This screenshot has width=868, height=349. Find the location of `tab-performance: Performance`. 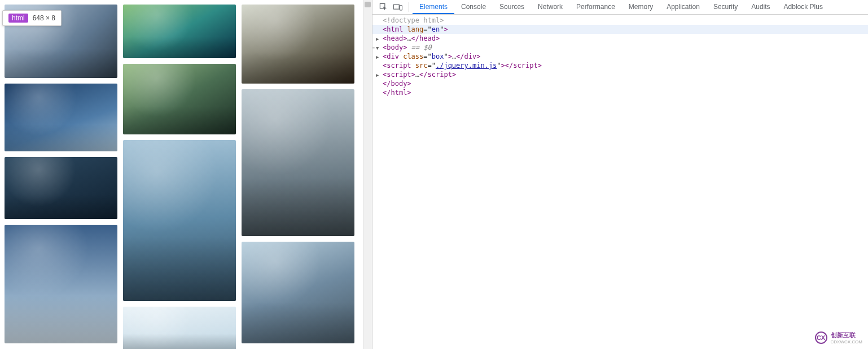

tab-performance: Performance is located at coordinates (596, 7).